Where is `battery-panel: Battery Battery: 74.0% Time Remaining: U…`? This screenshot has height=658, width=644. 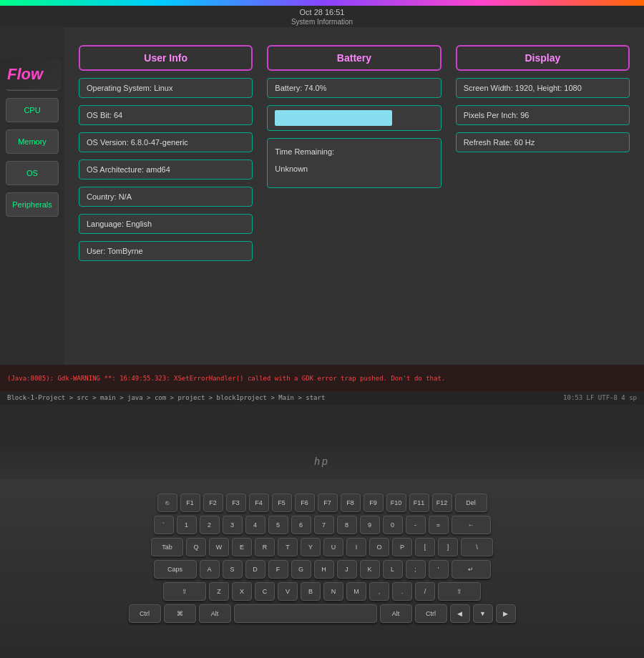
battery-panel: Battery Battery: 74.0% Time Remaining: U… is located at coordinates (353, 216).